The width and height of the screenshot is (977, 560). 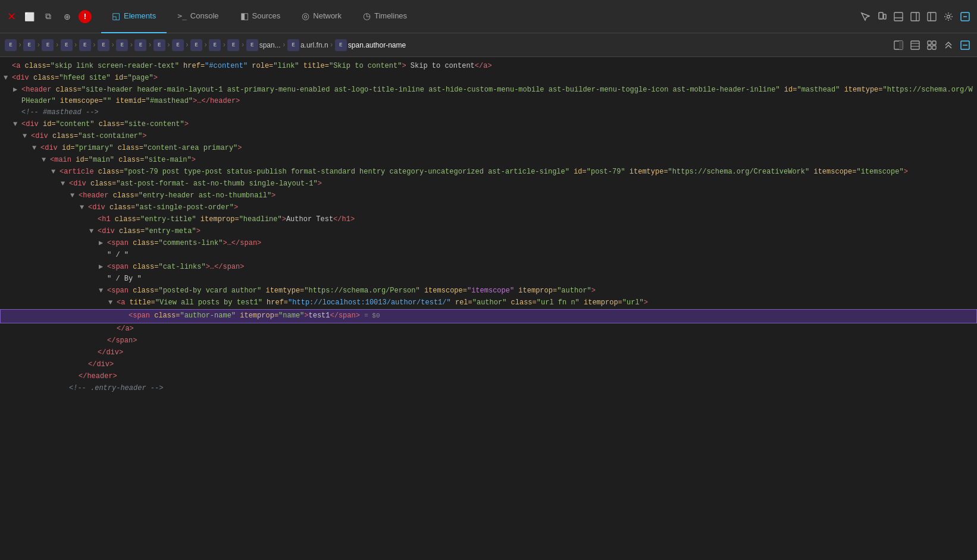 What do you see at coordinates (915, 17) in the screenshot?
I see `tab-bar-right-tools` at bounding box center [915, 17].